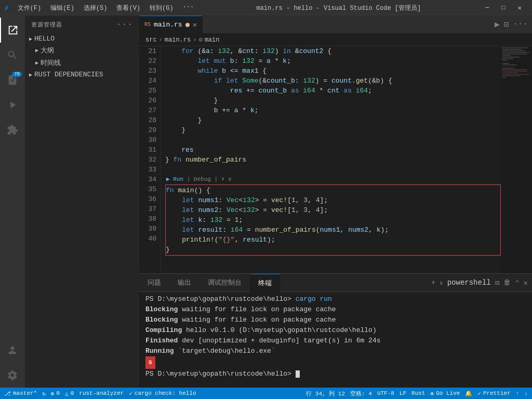  I want to click on close-panel-button: ✕, so click(526, 283).